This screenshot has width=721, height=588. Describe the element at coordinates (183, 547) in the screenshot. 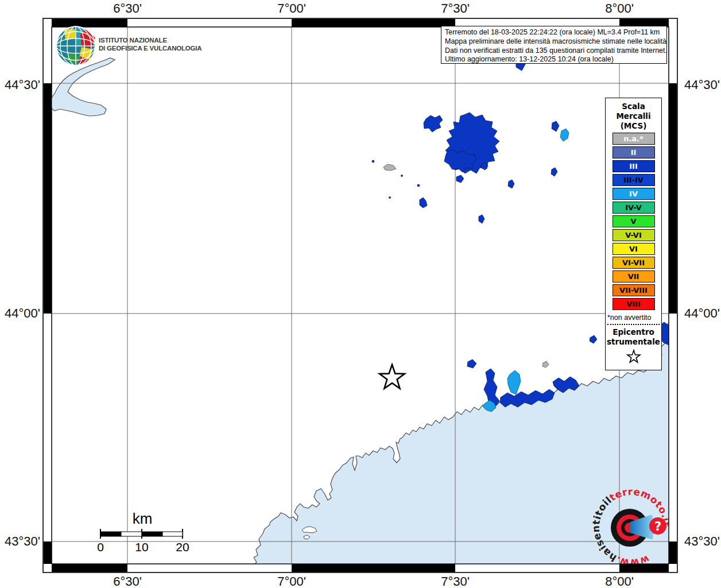

I see `scale-tick-20: 20` at that location.